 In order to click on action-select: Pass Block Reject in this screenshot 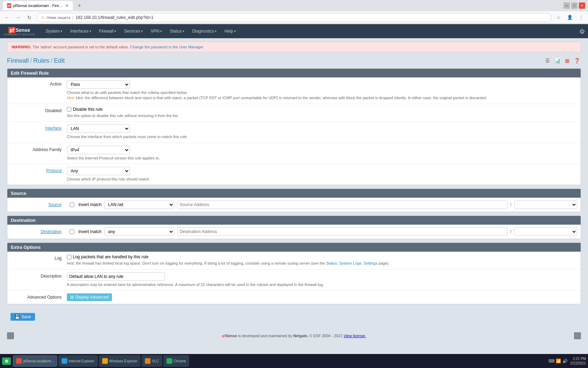, I will do `click(98, 84)`.